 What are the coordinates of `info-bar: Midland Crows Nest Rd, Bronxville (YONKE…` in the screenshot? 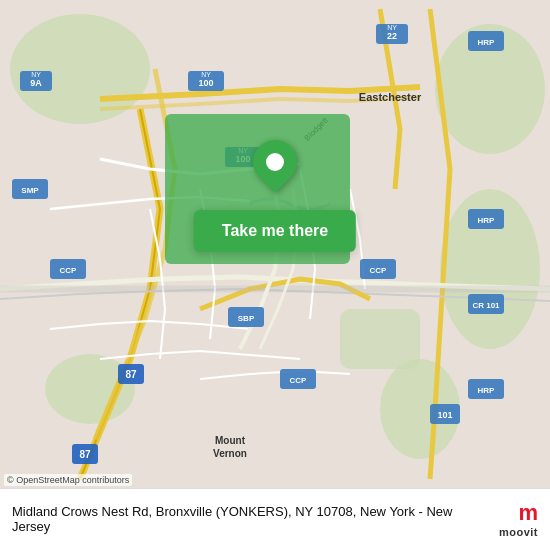 It's located at (275, 519).